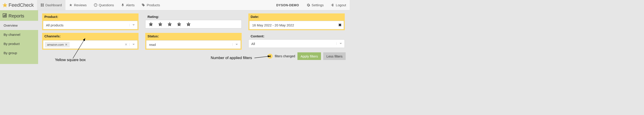 The width and height of the screenshot is (644, 115). I want to click on filter-product: Product: All products, so click(90, 22).